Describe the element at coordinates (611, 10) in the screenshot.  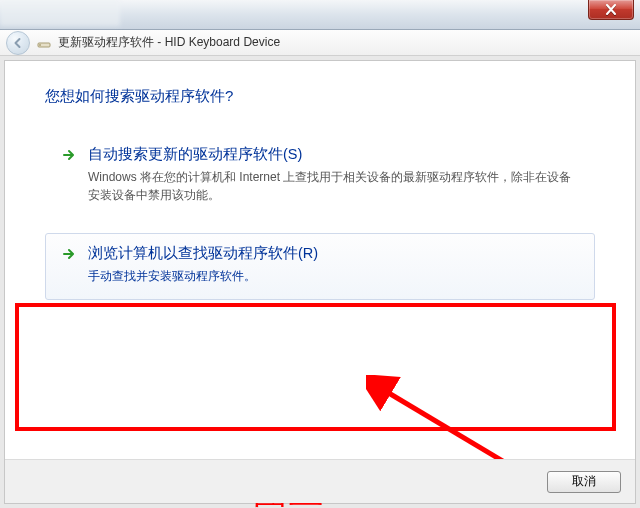
I see `close-icon` at that location.